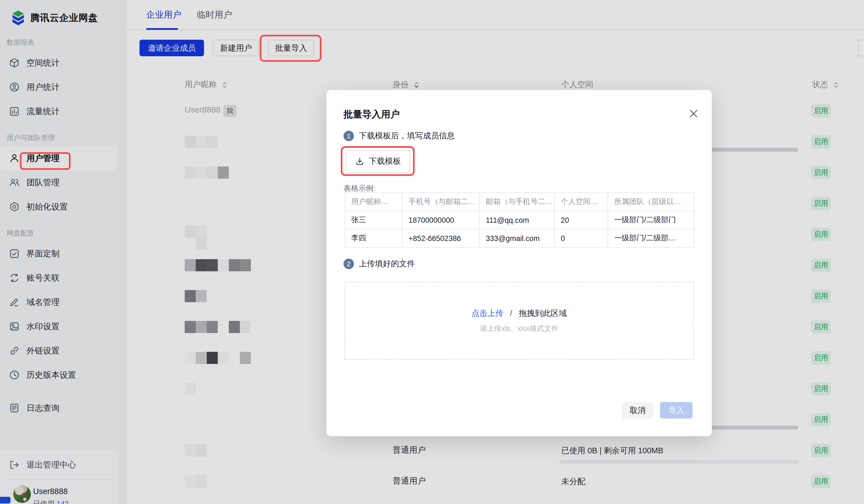  I want to click on download-icon, so click(360, 161).